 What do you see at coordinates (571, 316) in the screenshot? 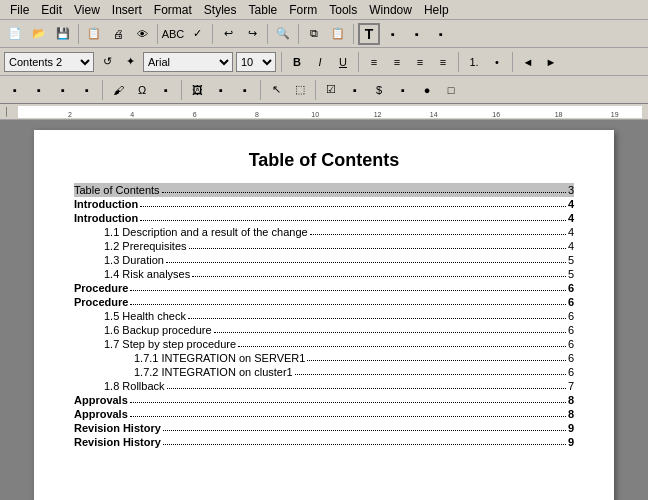
I see `toc-page-number: 6` at bounding box center [571, 316].